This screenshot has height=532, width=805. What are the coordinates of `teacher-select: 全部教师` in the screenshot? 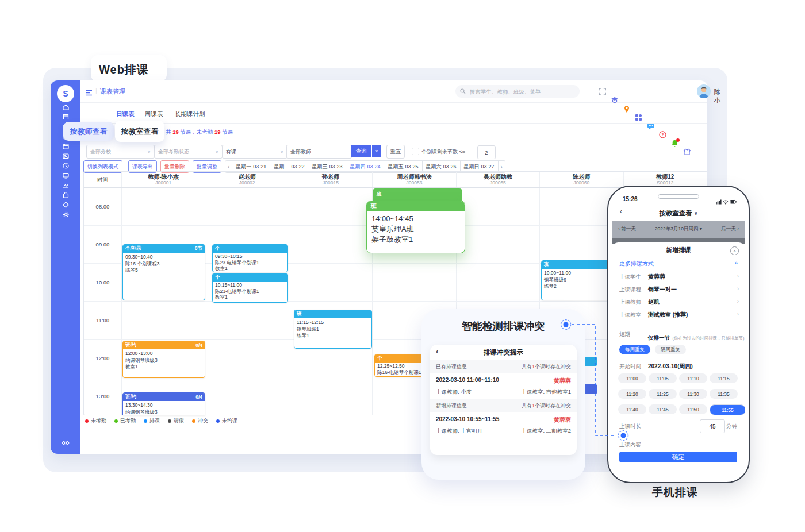 It's located at (319, 152).